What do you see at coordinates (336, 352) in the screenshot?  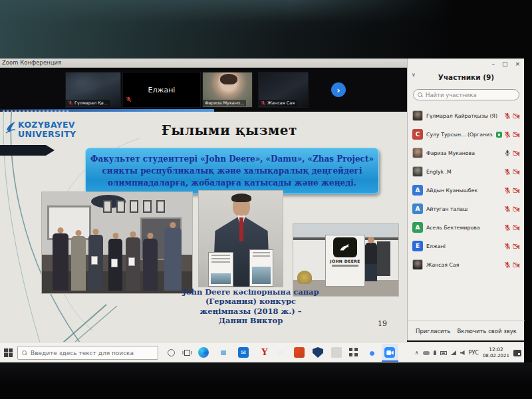 I see `app-icon-faint` at bounding box center [336, 352].